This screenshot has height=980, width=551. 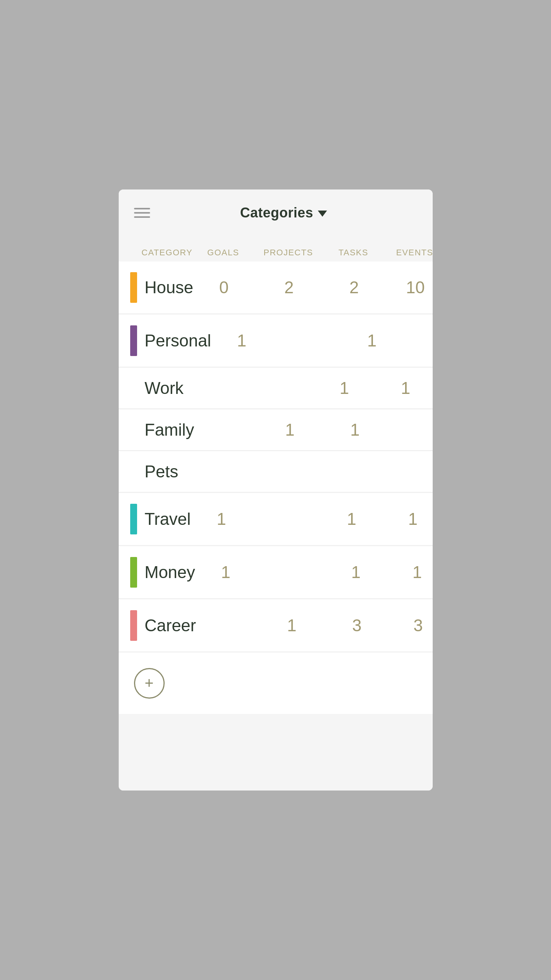 I want to click on category-projects-value: 2, so click(x=289, y=287).